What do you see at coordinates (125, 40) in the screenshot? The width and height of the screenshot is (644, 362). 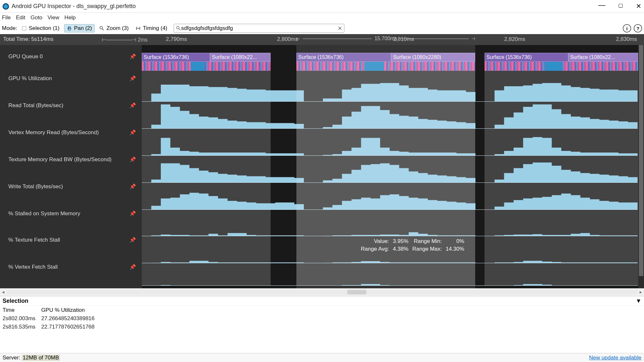 I see `scale-hint: ⊢───────⊣ 2ms` at bounding box center [125, 40].